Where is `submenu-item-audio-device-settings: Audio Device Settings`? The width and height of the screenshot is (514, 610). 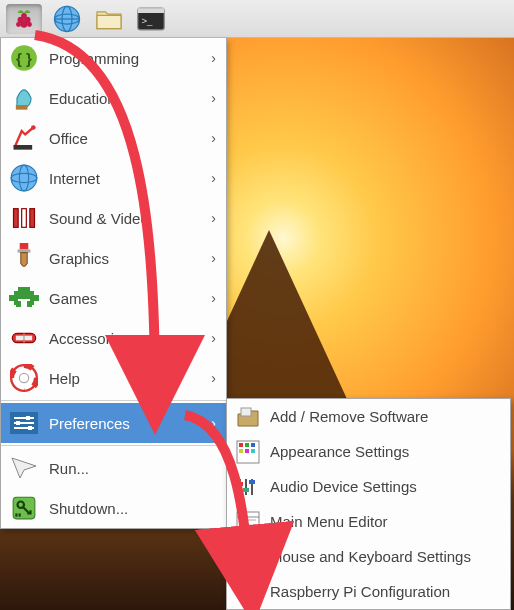
submenu-item-audio-device-settings: Audio Device Settings is located at coordinates (368, 486).